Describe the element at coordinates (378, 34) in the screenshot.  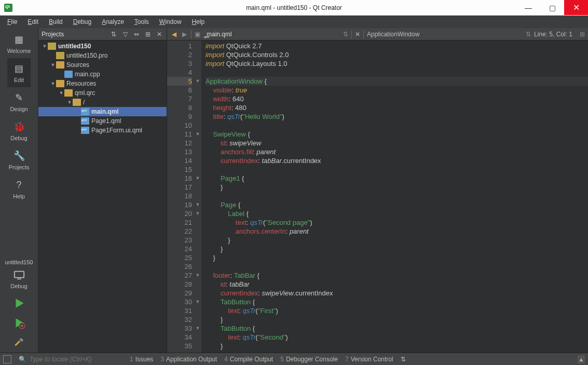
I see `document-toolbar: ◀ ▶ ▣ main.qml ⇅ ✕ ApplicationWindow ⇅ L…` at that location.